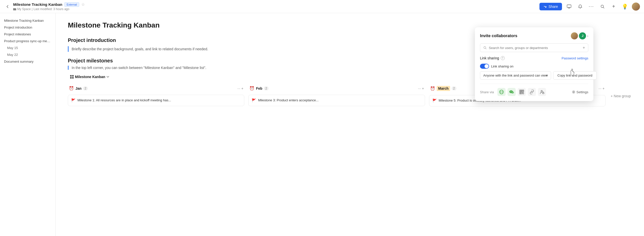 This screenshot has height=236, width=644. I want to click on card-text-feb-1: Milestone 3: Product enters acceptance..…, so click(288, 100).